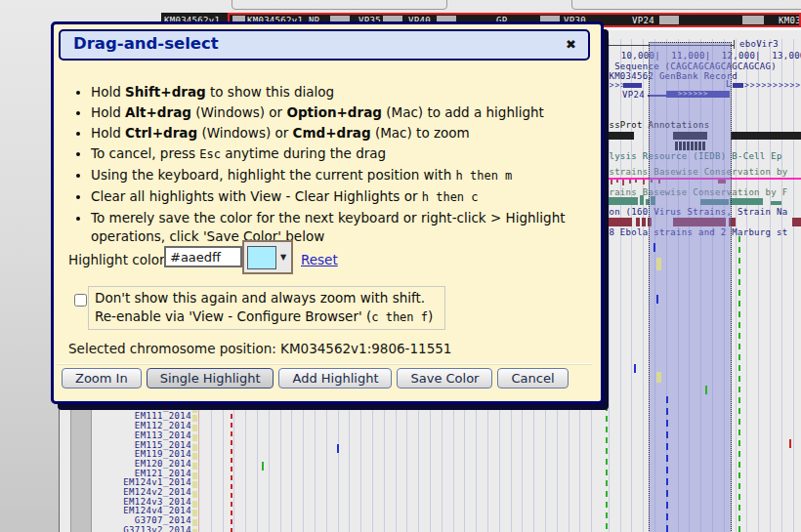 Image resolution: width=801 pixels, height=532 pixels. I want to click on label-tick-column, so click(195, 465).